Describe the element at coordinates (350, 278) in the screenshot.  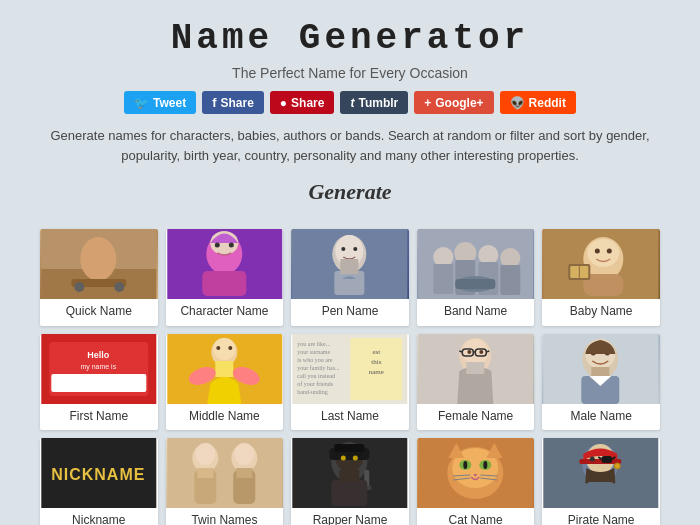
I see `card-pen-name: Pen Name` at that location.